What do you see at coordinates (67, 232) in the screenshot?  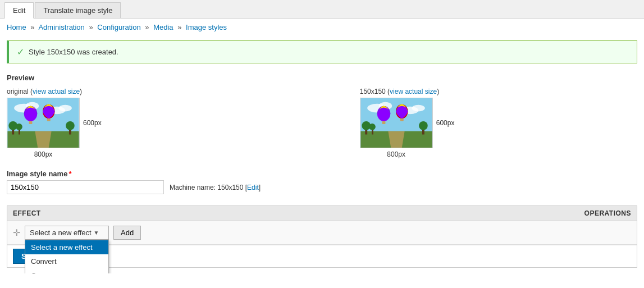 I see `select-new-effect-dropdown: Select a new effect ▼ Select a new effec…` at bounding box center [67, 232].